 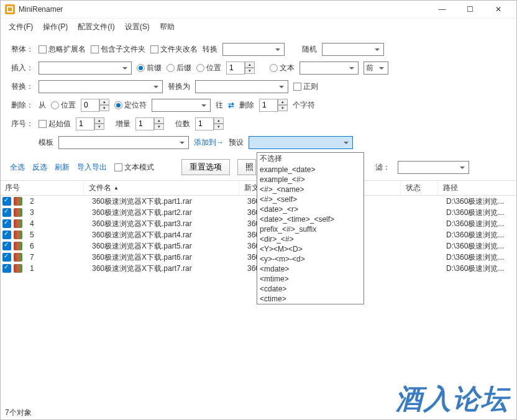 I want to click on text-combo, so click(x=329, y=68).